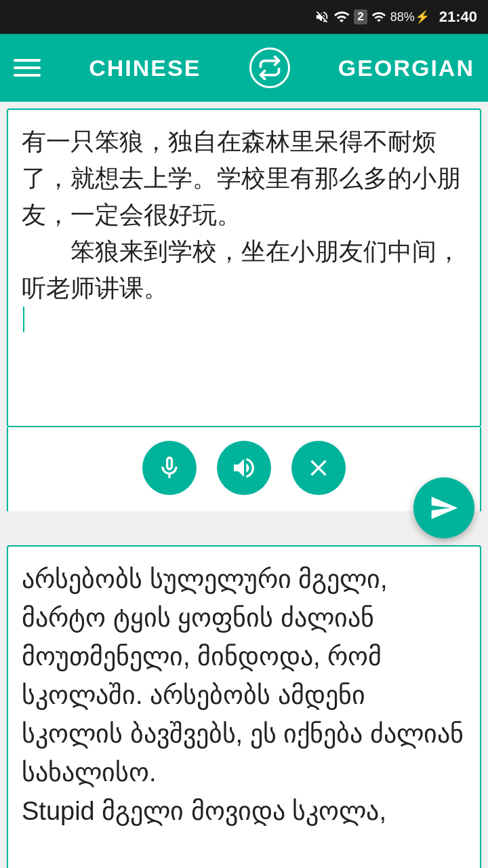 The height and width of the screenshot is (868, 488). I want to click on microphone-button, so click(169, 468).